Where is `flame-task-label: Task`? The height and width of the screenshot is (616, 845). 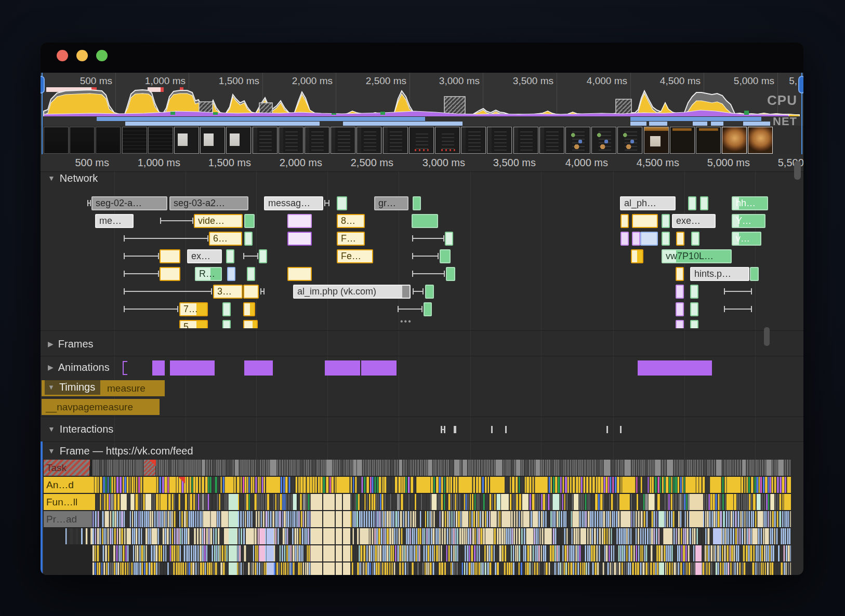
flame-task-label: Task is located at coordinates (67, 467).